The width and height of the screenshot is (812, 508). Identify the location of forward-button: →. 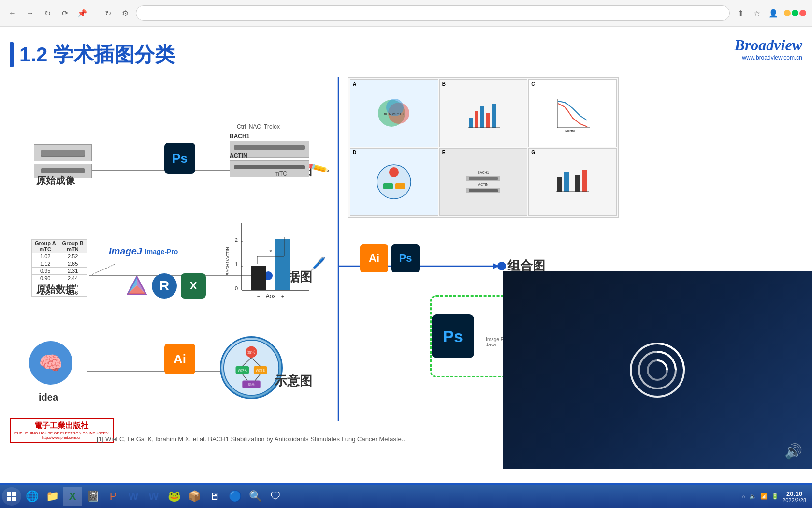
(30, 13).